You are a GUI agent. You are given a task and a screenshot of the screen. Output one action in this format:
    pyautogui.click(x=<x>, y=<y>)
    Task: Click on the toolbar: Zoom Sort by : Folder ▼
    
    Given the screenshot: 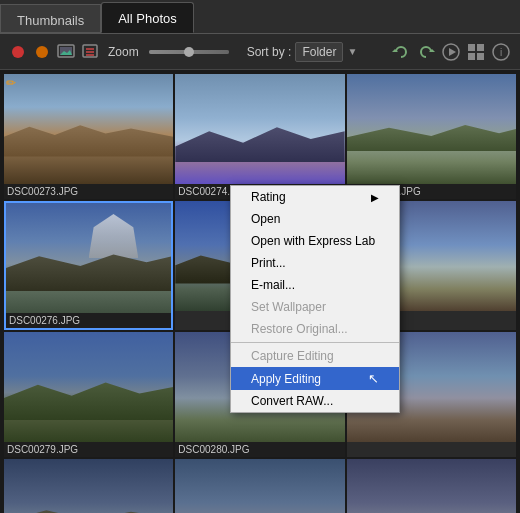 What is the action you would take?
    pyautogui.click(x=260, y=52)
    